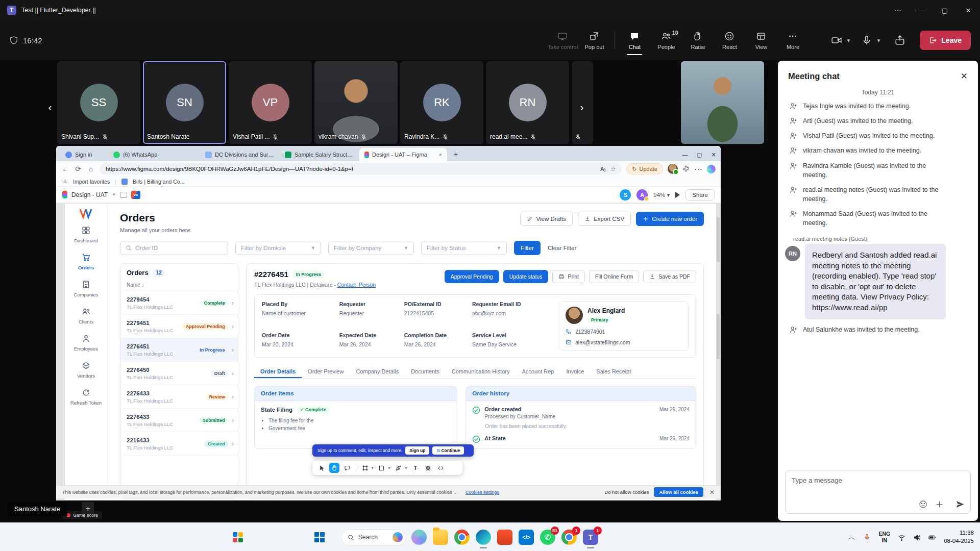 Image resolution: width=980 pixels, height=551 pixels. What do you see at coordinates (440, 155) in the screenshot?
I see `tab-close-icon: ×` at bounding box center [440, 155].